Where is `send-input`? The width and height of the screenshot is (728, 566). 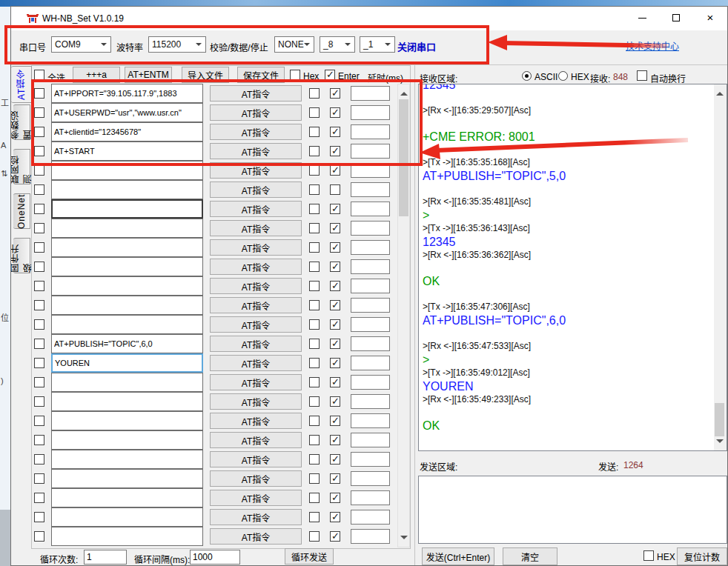
send-input is located at coordinates (572, 510).